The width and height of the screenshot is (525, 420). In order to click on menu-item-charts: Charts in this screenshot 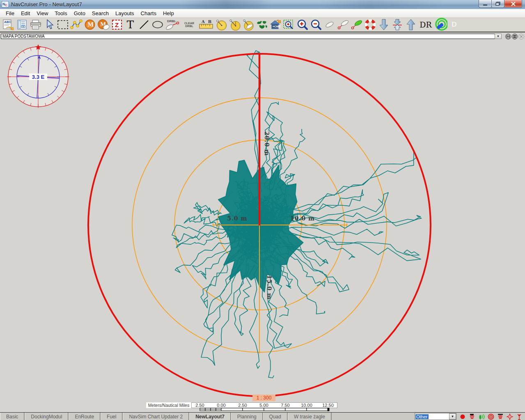, I will do `click(149, 13)`.